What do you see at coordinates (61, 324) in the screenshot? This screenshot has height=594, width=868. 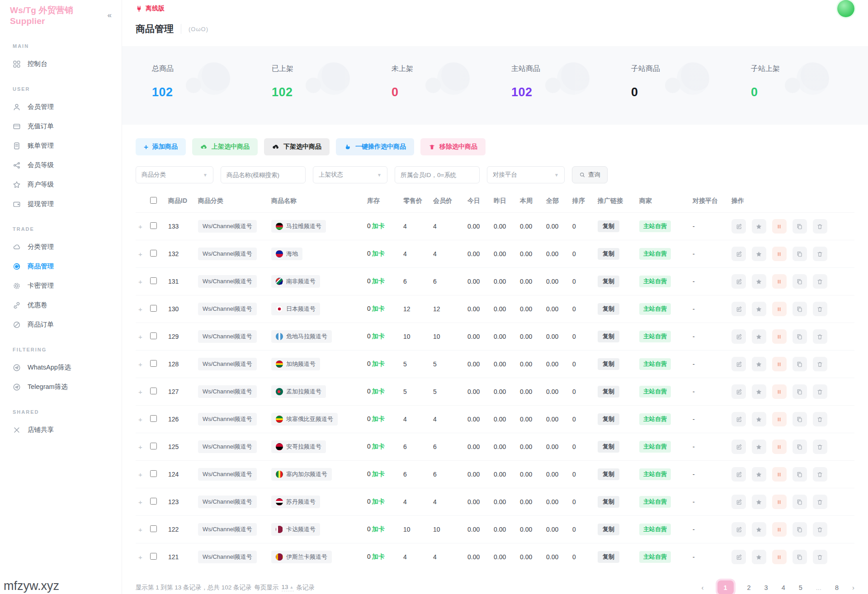 I see `sidebar-item-product-orders: 商品订单` at bounding box center [61, 324].